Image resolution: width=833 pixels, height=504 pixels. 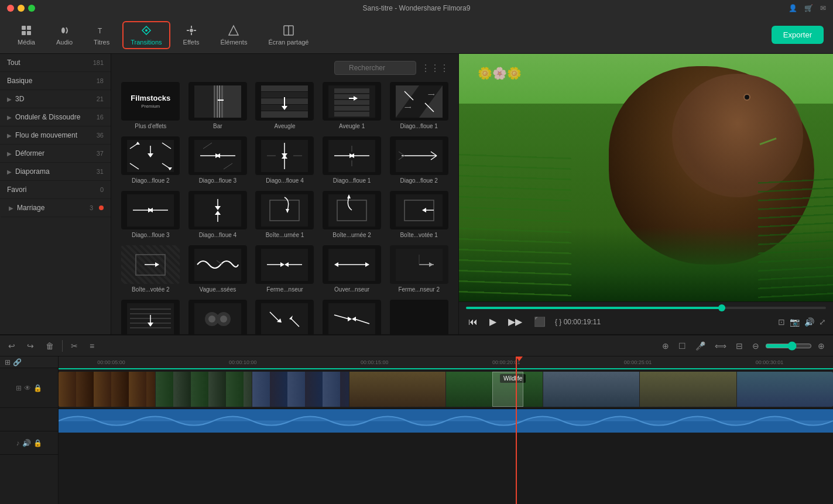 I want to click on transition-misc2, so click(x=218, y=316).